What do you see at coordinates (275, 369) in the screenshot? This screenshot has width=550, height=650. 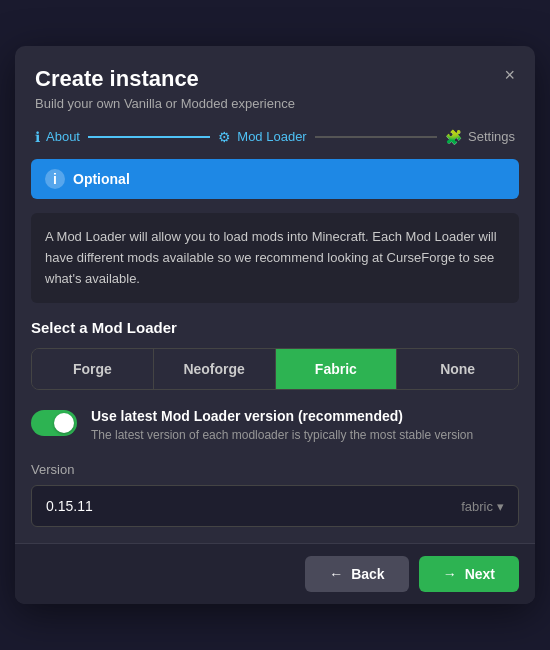 I see `loader-options: Forge Neoforge Fabric None` at bounding box center [275, 369].